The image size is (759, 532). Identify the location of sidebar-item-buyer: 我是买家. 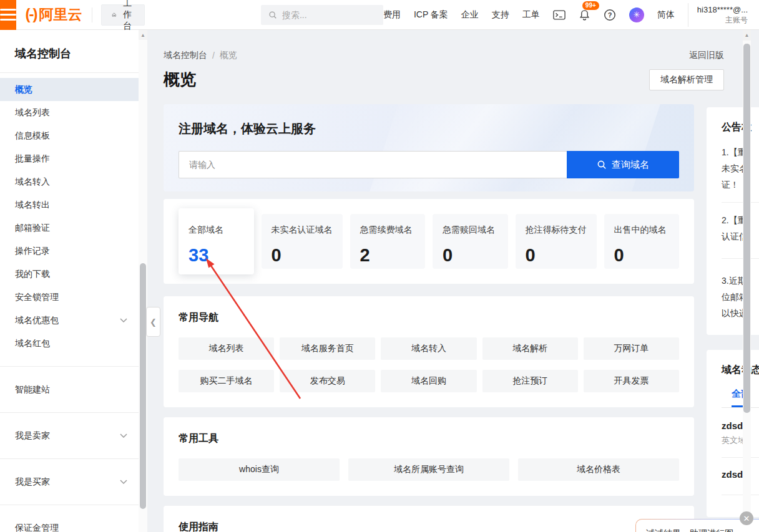
(69, 481).